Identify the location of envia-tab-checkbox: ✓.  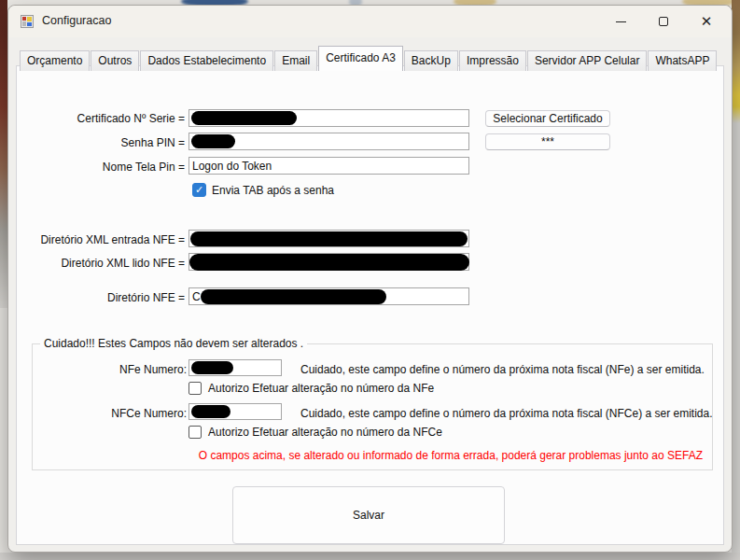
(200, 190).